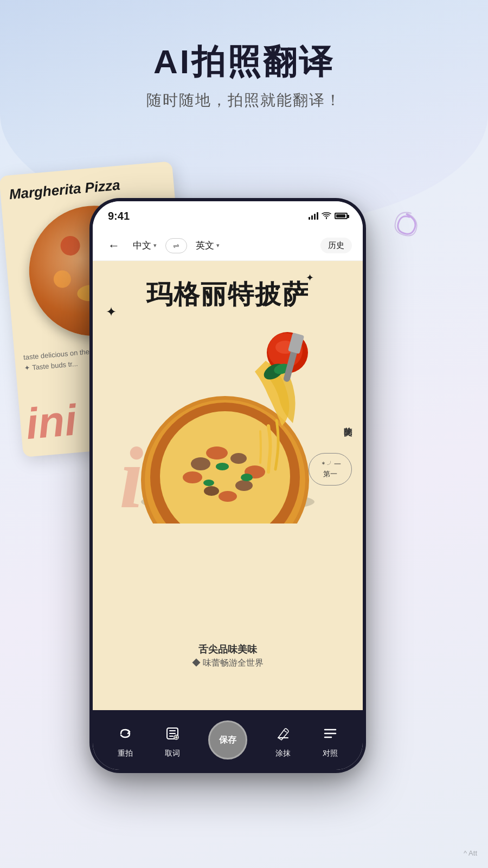 Image resolution: width=488 pixels, height=868 pixels. Describe the element at coordinates (228, 740) in the screenshot. I see `save-label: 保存` at that location.